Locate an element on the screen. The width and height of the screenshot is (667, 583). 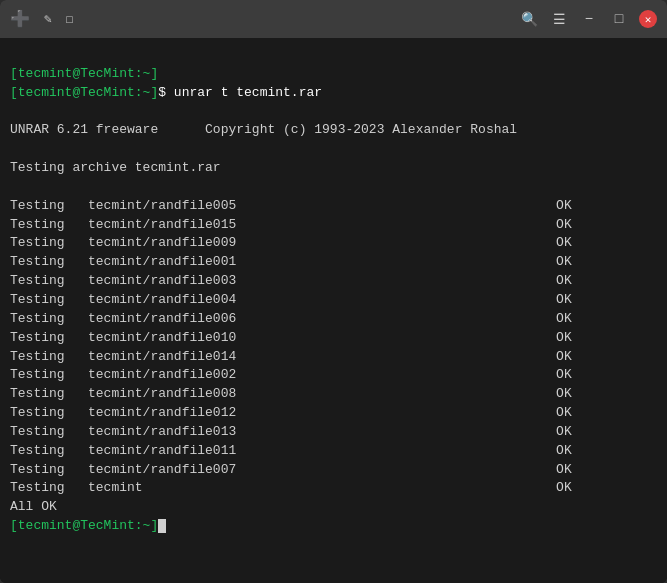
file-row: Testing tecmint/randfile012 OK is located at coordinates (291, 412).